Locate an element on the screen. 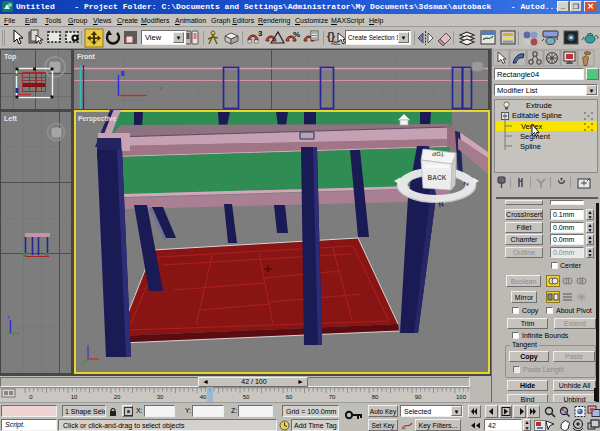 The image size is (600, 431). svg-text: 3 is located at coordinates (260, 34).